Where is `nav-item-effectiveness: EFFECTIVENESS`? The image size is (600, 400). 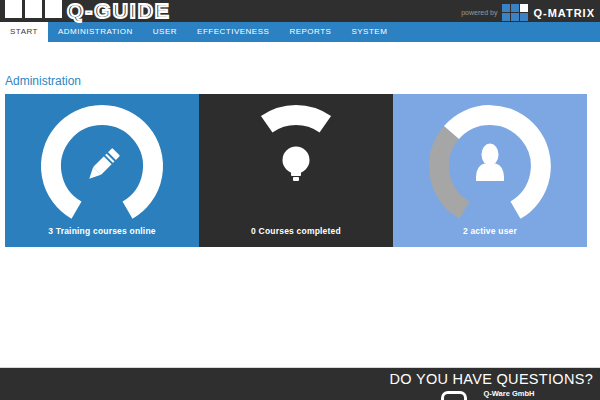
nav-item-effectiveness: EFFECTIVENESS is located at coordinates (233, 32).